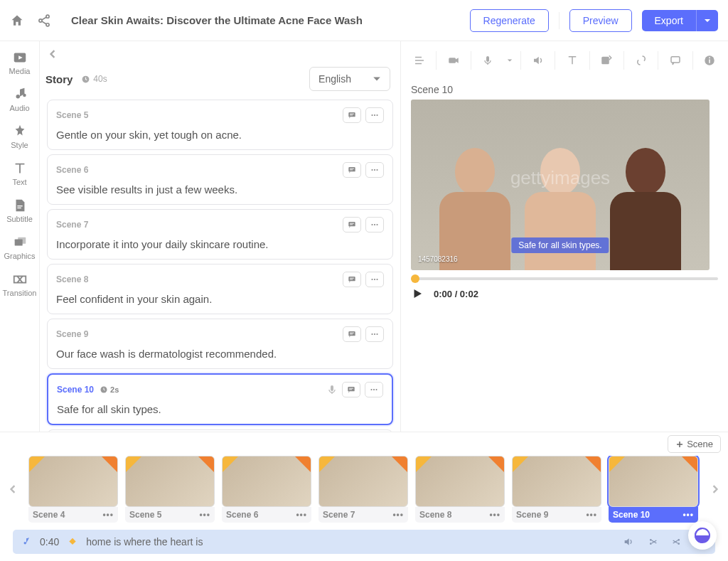  What do you see at coordinates (510, 60) in the screenshot?
I see `mic-dropdown-icon` at bounding box center [510, 60].